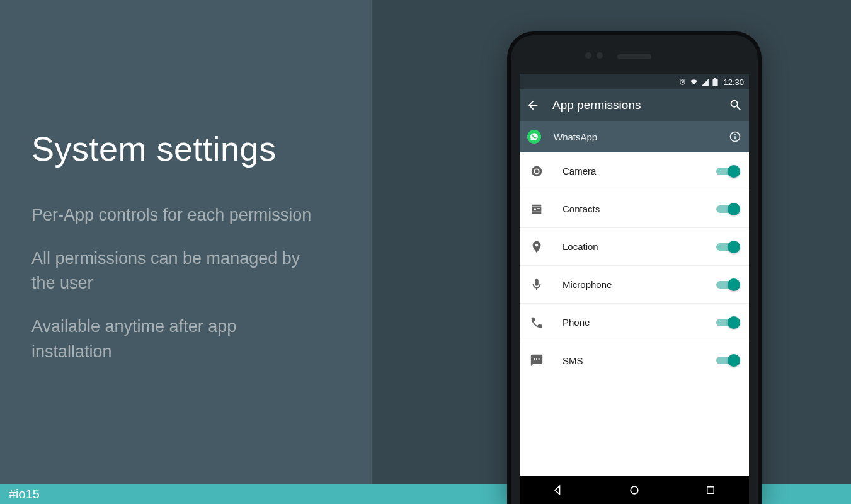  Describe the element at coordinates (634, 285) in the screenshot. I see `permission-row-microphone: Microphone` at that location.